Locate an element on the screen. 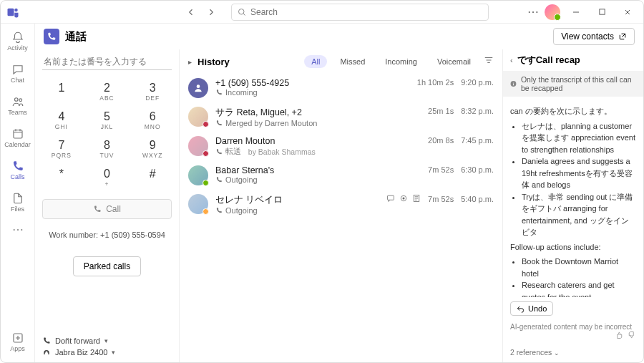 This screenshot has width=644, height=363. chevron-icon: ▾ is located at coordinates (106, 341).